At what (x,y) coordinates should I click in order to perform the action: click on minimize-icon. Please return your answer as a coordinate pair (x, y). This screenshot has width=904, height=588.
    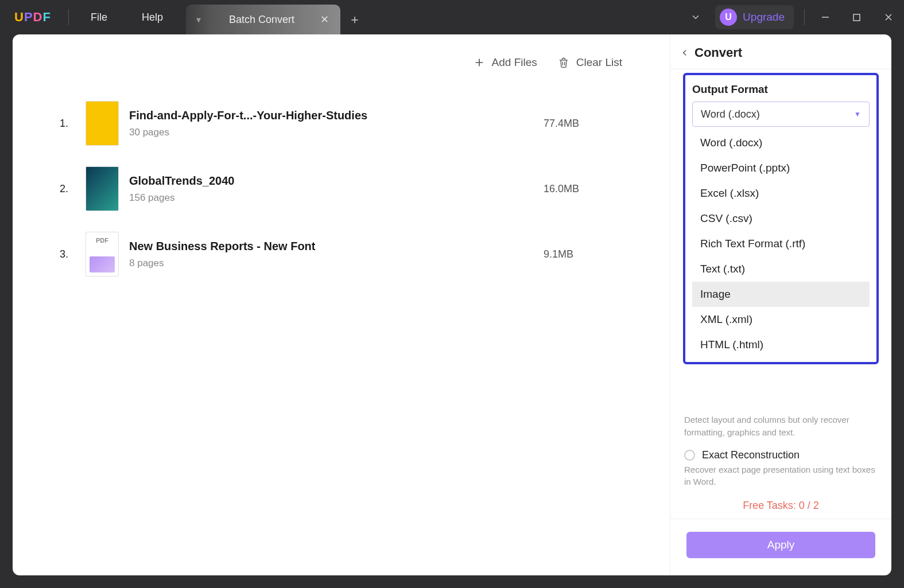
    Looking at the image, I should click on (825, 17).